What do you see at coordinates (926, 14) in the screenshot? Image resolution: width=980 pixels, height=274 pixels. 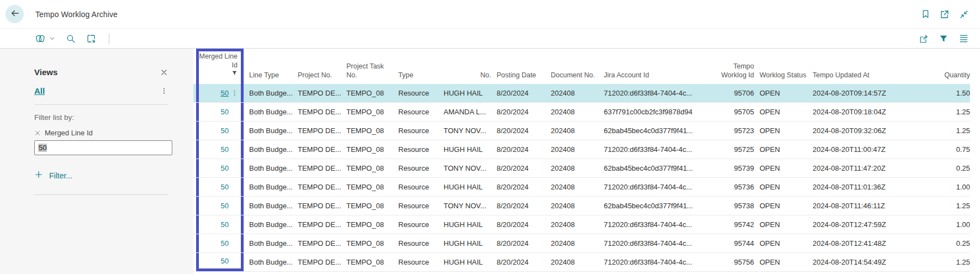 I see `bookmark-icon` at bounding box center [926, 14].